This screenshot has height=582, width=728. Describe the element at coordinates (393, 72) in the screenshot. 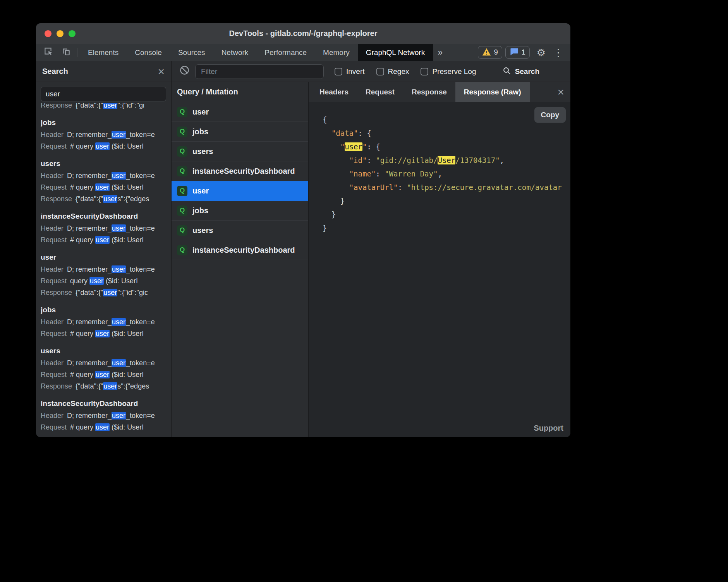

I see `checkbox-regex: Regex` at that location.